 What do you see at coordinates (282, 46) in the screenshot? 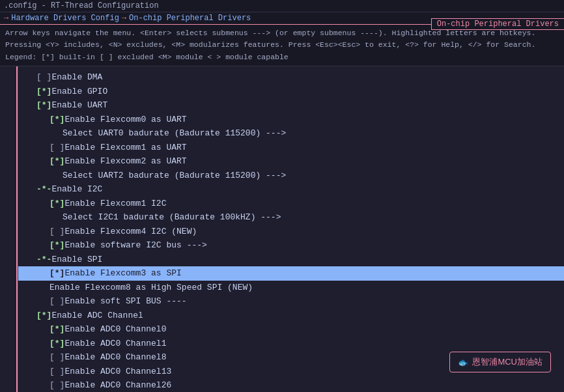
I see `help-text: Arrow keys navigate the menu. <Enter> se…` at bounding box center [282, 46].